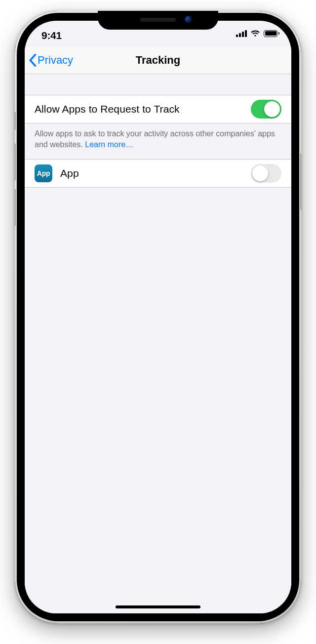 This screenshot has height=644, width=316. What do you see at coordinates (155, 139) in the screenshot?
I see `footer-text: Allow apps to ask to track your activity…` at bounding box center [155, 139].